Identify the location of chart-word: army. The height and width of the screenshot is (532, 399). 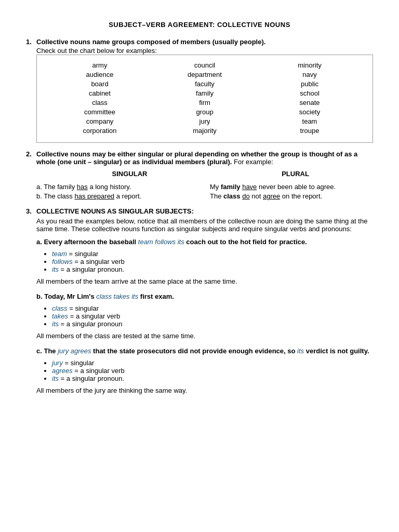
(100, 65).